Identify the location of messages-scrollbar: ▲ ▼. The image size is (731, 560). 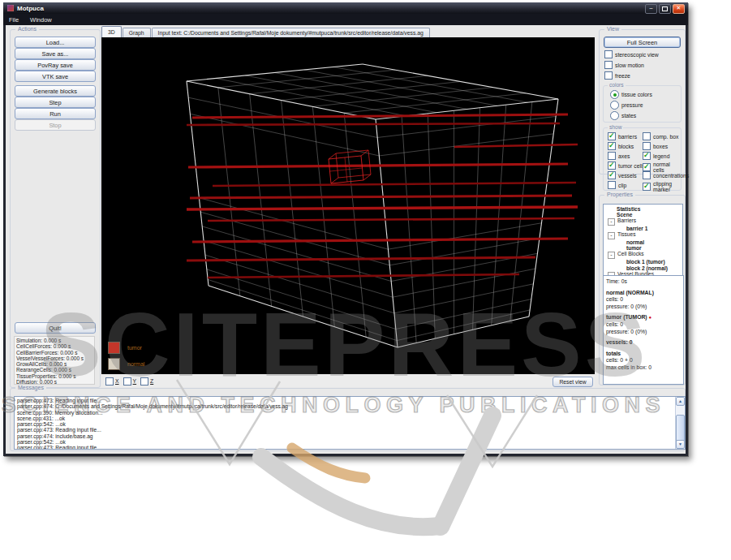
(680, 423).